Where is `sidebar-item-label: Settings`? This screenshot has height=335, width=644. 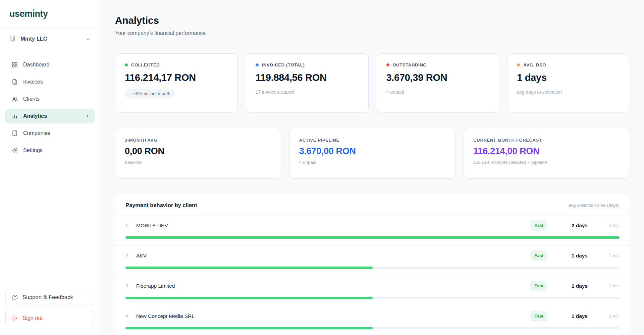
sidebar-item-label: Settings is located at coordinates (33, 150).